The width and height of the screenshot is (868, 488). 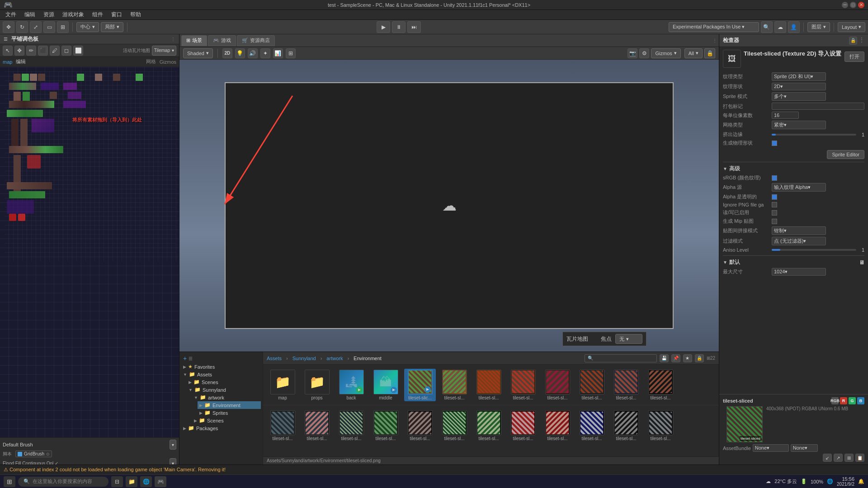 I want to click on generate-physics-checkbox, so click(x=774, y=143).